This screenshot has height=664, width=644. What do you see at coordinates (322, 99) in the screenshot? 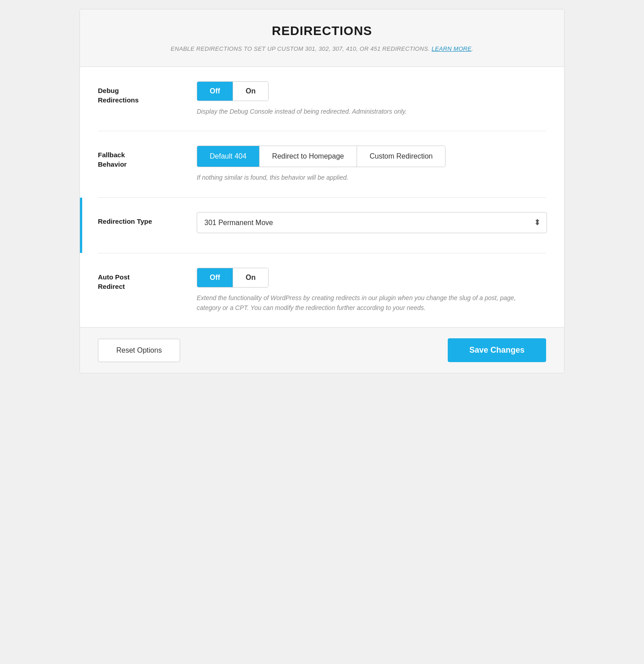
I see `debug-redirections-row: DebugRedirections Off On Display the Deb…` at bounding box center [322, 99].